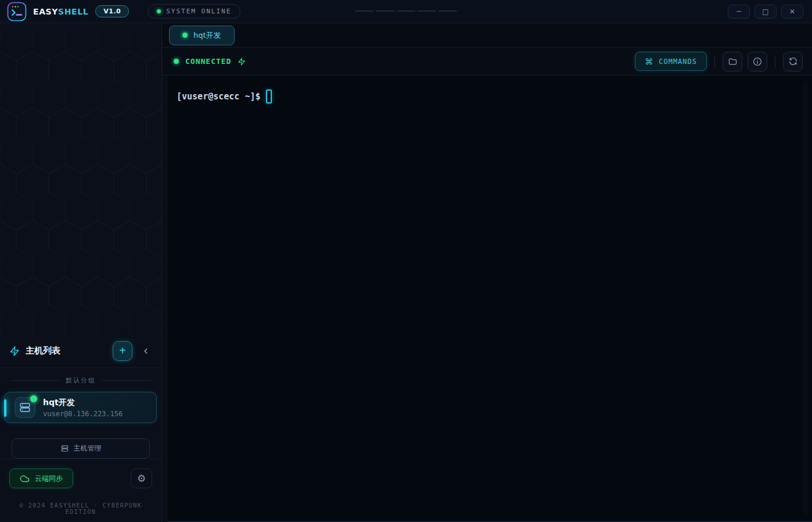 This screenshot has width=812, height=522. I want to click on host-name: hqt开发, so click(82, 403).